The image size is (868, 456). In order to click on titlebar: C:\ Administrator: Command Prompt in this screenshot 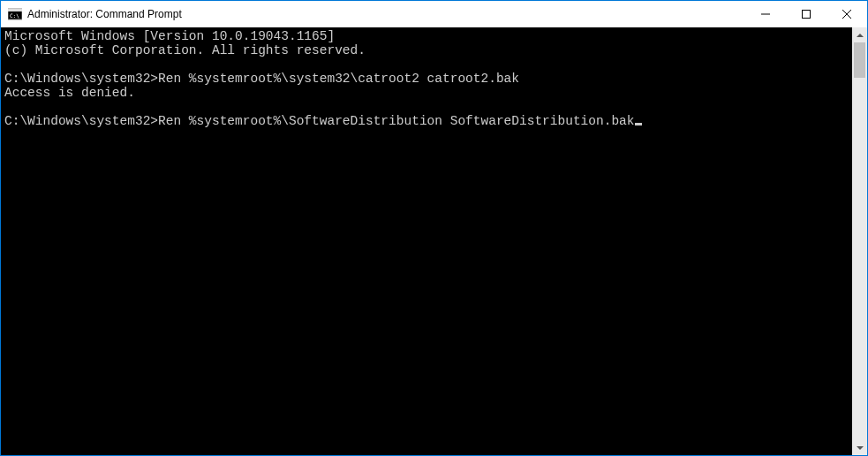, I will do `click(434, 14)`.